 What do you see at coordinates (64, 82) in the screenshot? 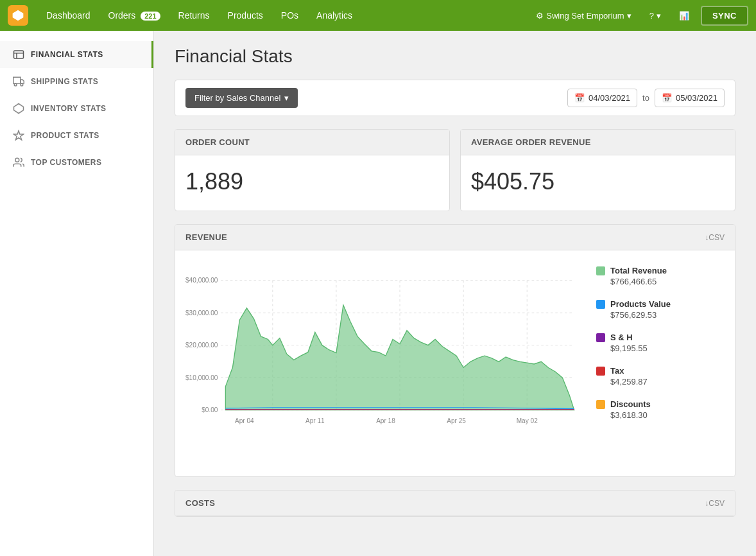
I see `sidebar-label-shipping-stats: SHIPPING STATS` at bounding box center [64, 82].